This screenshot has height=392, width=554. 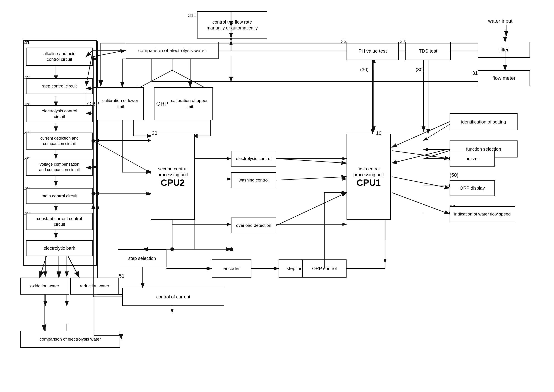 What do you see at coordinates (173, 183) in the screenshot?
I see `cpu2-label-big: CPU2` at bounding box center [173, 183].